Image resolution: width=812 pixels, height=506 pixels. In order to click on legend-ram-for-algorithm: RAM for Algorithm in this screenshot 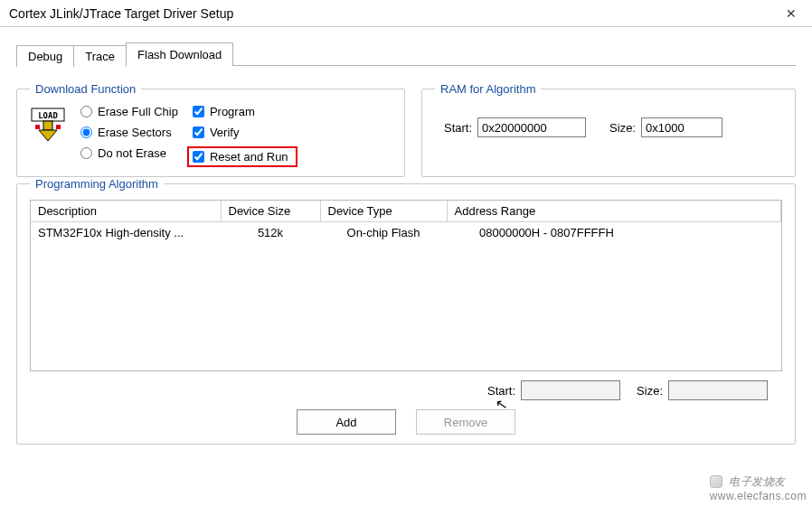, I will do `click(488, 89)`.